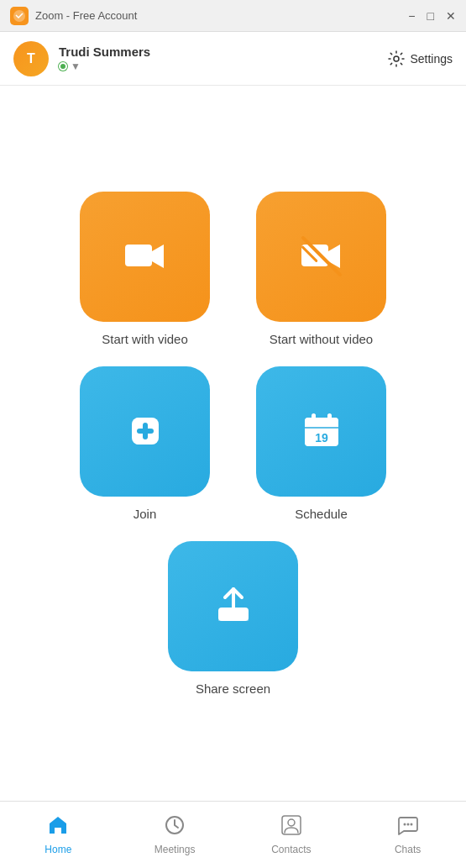 The image size is (466, 868). What do you see at coordinates (233, 16) in the screenshot?
I see `title-bar: Zoom - Free Account − □ ✕` at bounding box center [233, 16].